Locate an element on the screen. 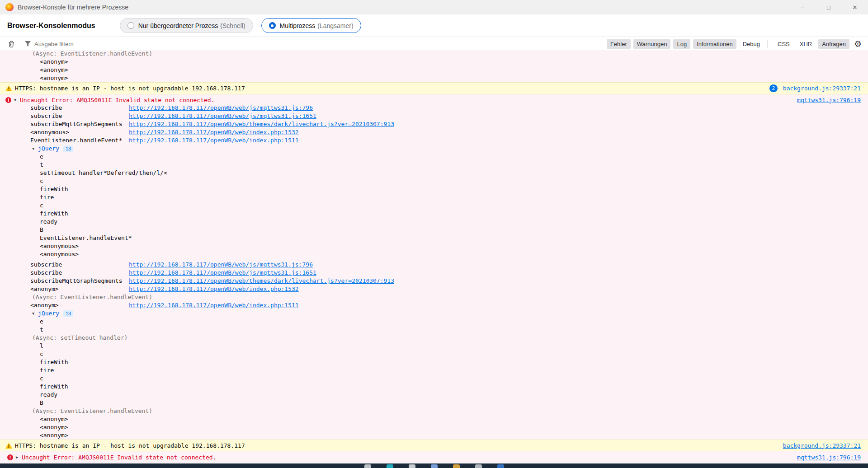 This screenshot has height=468, width=868. console-filter-bar: FehlerWarnungenLogInformationenDebugCSSX… is located at coordinates (434, 44).